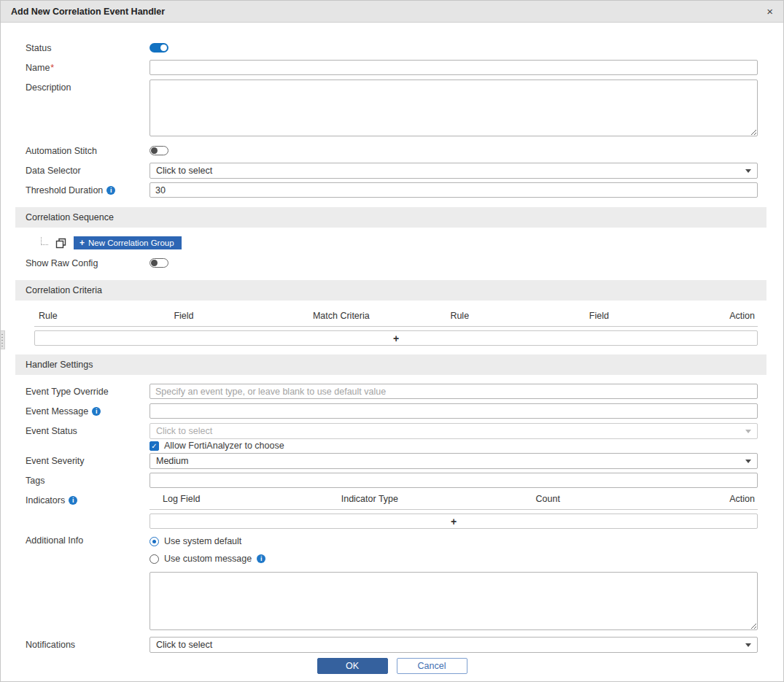 The height and width of the screenshot is (682, 784). I want to click on col-rule: Rule, so click(104, 316).